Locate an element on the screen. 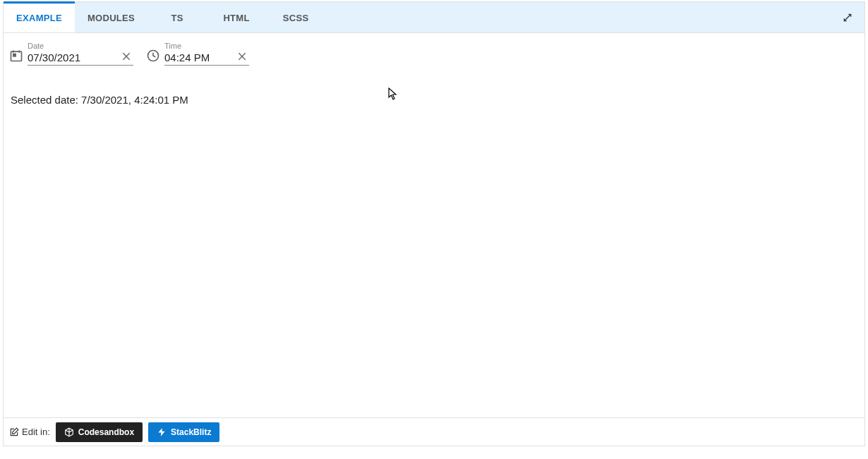  date-input: Date 07/30/2021 is located at coordinates (80, 54).